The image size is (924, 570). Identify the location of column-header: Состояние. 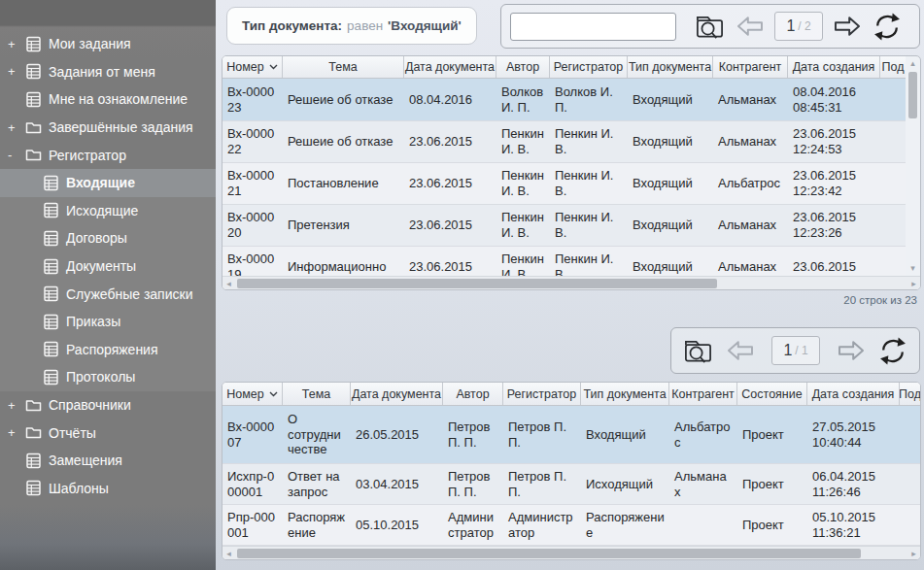
(772, 394).